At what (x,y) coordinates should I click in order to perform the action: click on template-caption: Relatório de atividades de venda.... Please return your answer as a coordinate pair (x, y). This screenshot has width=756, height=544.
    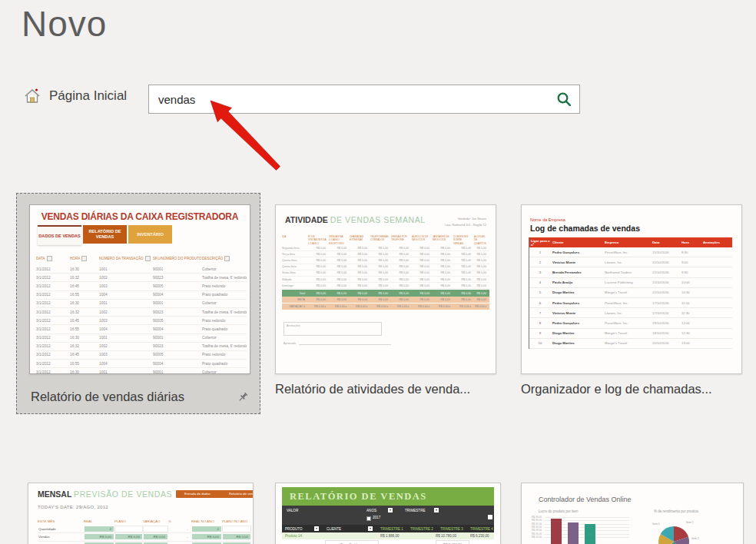
    Looking at the image, I should click on (386, 389).